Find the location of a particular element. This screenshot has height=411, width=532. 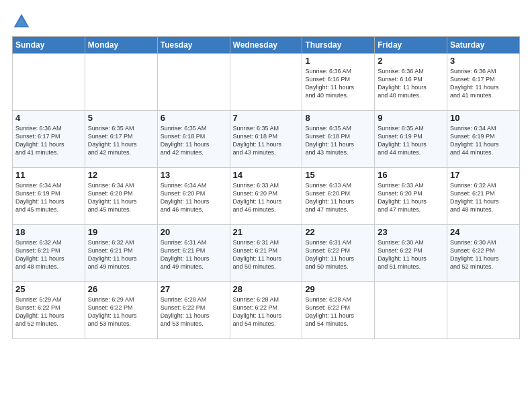

calendar-cell: 21Sunrise: 6:31 AM Sunset: 6:21 PM Dayli… is located at coordinates (266, 254).